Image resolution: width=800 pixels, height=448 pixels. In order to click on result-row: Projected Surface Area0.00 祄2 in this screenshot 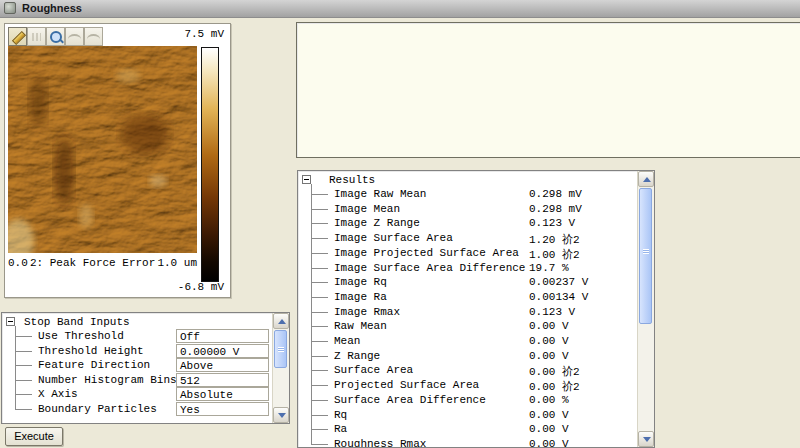, I will do `click(476, 386)`.